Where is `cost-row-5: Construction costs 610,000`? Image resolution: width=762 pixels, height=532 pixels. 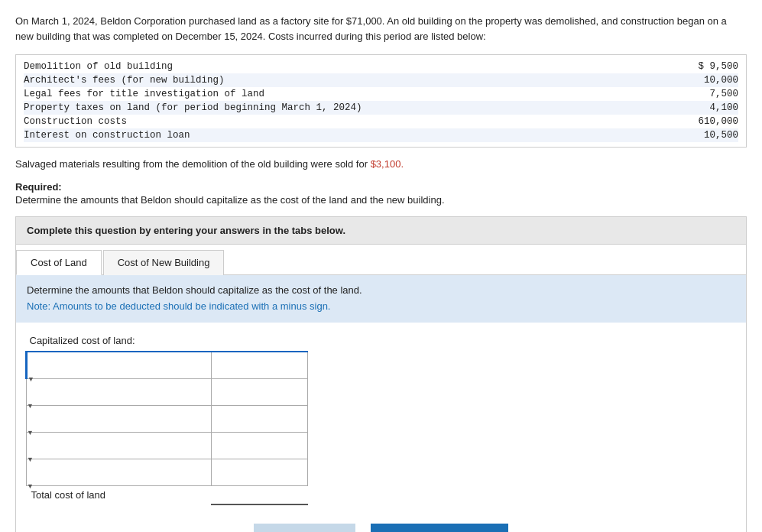 cost-row-5: Construction costs 610,000 is located at coordinates (381, 122).